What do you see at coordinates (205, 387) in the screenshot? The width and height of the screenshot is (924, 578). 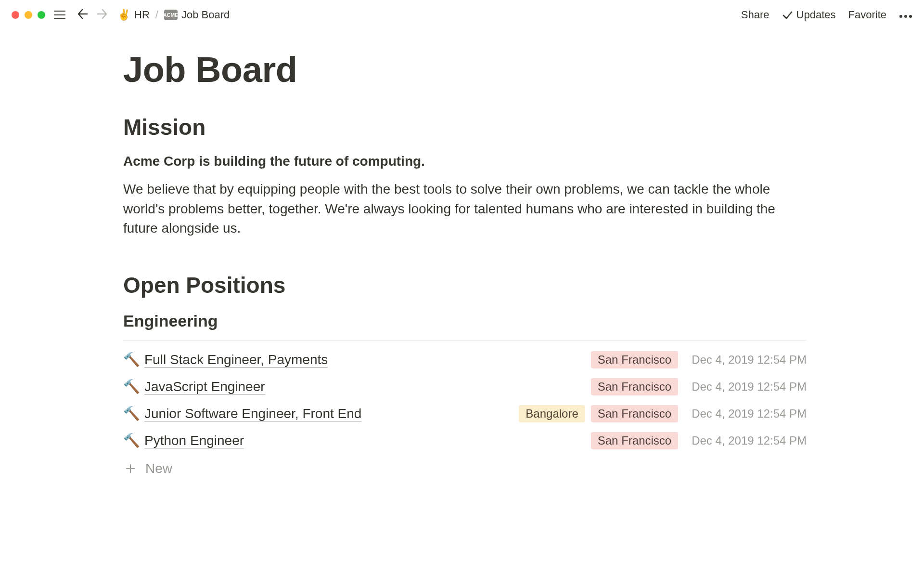 I see `job-title-link: JavaScript Engineer` at bounding box center [205, 387].